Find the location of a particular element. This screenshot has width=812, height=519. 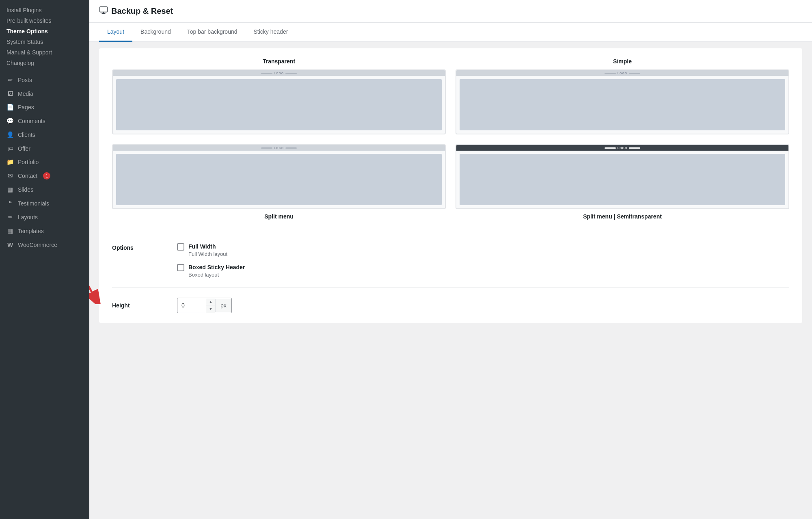

height-spinners: ▲ ▼ is located at coordinates (210, 305).